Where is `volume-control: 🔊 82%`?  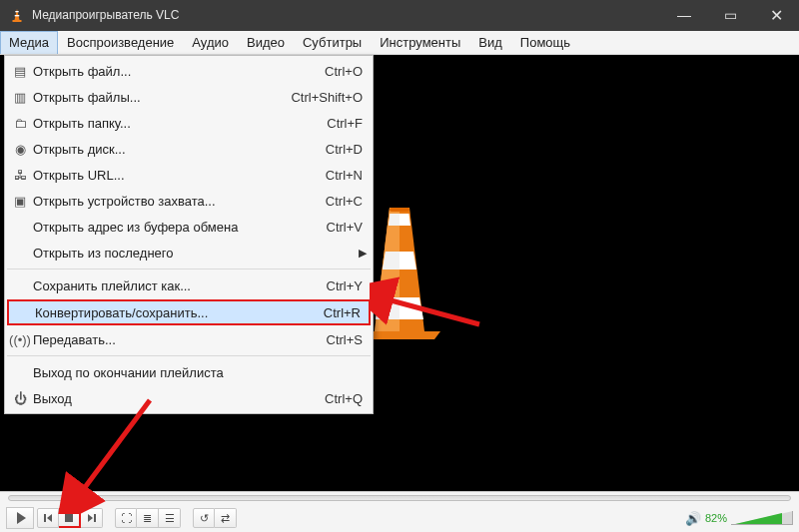 volume-control: 🔊 82% is located at coordinates (739, 519).